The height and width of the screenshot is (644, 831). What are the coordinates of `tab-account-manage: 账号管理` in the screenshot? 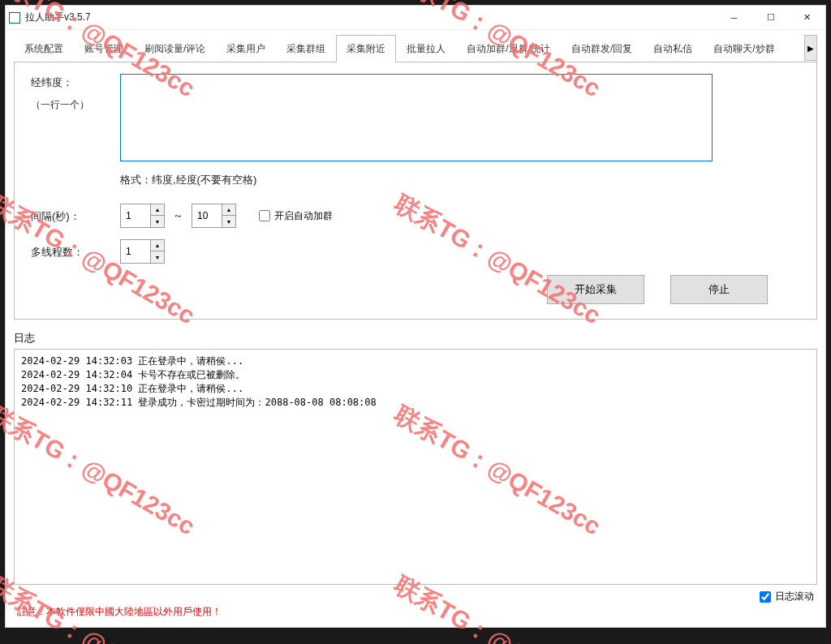 It's located at (104, 49).